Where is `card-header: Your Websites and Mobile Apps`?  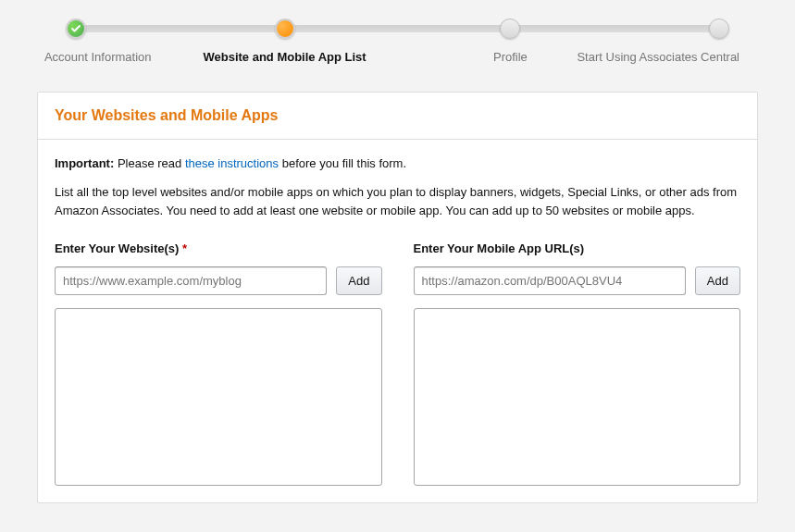
card-header: Your Websites and Mobile Apps is located at coordinates (398, 117).